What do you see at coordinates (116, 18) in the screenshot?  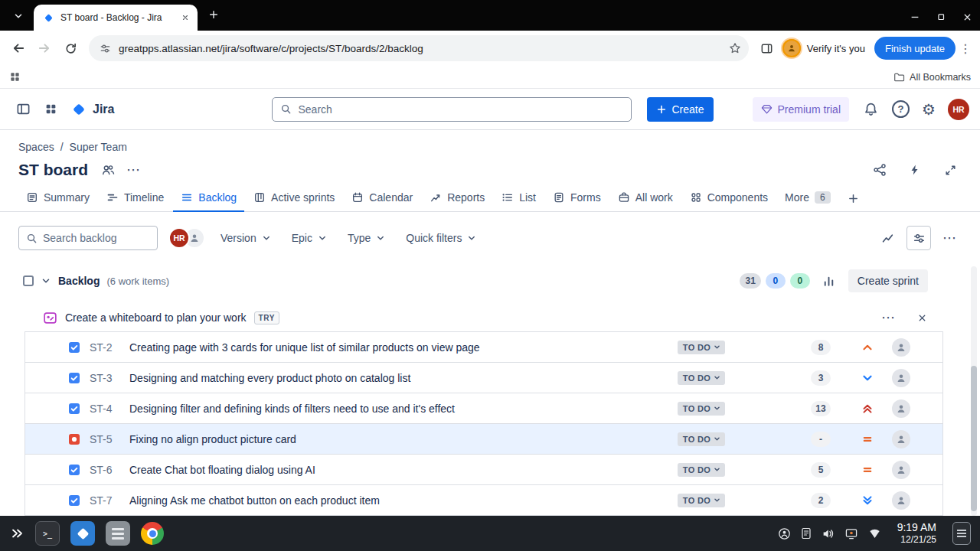 I see `browser-tab: ST board - Backlog - Jira` at bounding box center [116, 18].